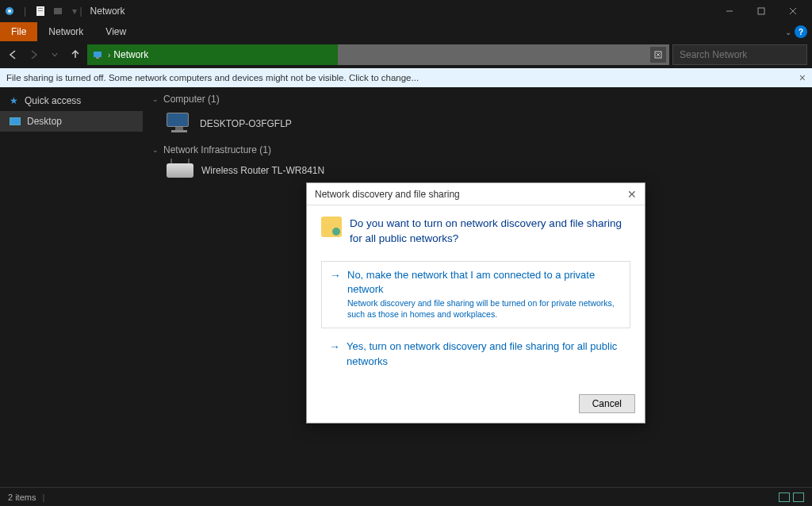  What do you see at coordinates (791, 497) in the screenshot?
I see `view-mode-switcher` at bounding box center [791, 497].